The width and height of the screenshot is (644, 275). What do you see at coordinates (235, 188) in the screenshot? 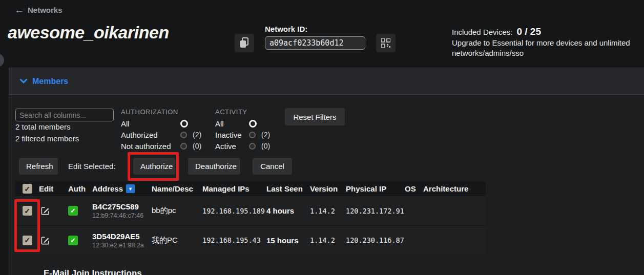
I see `col-header-managed-ips: Managed IPs` at bounding box center [235, 188].